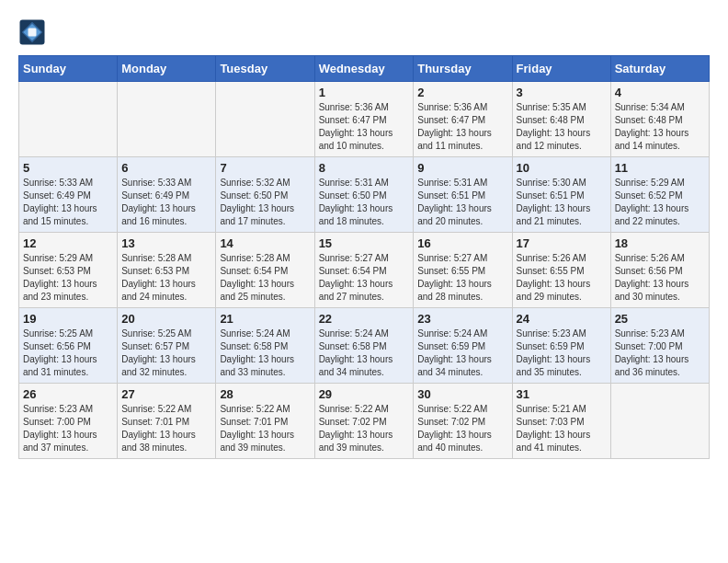 The width and height of the screenshot is (728, 563). What do you see at coordinates (166, 353) in the screenshot?
I see `day-info: Sunrise: 5:25 AM Sunset: 6:57 PM Dayligh…` at bounding box center [166, 353].